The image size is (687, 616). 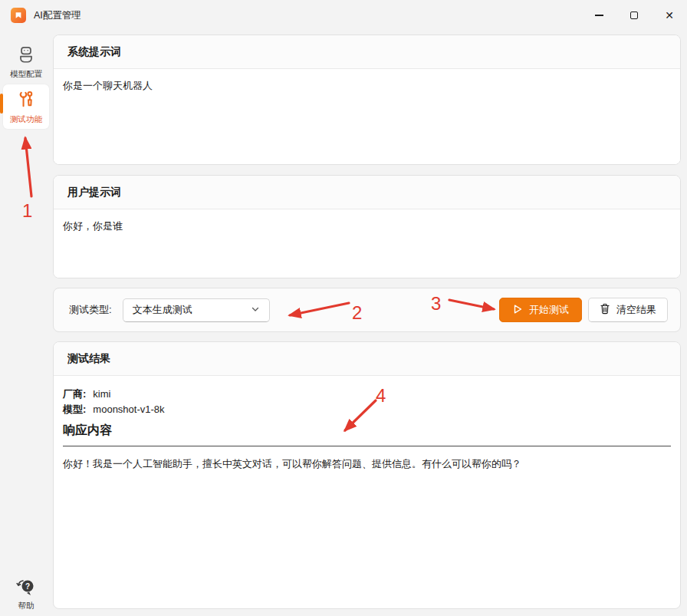 What do you see at coordinates (367, 431) in the screenshot?
I see `response-heading: 响应内容` at bounding box center [367, 431].